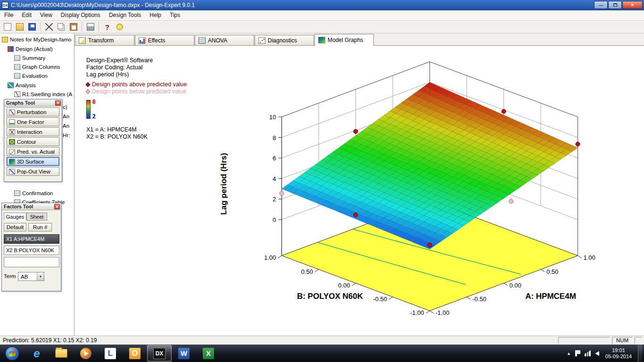  Describe the element at coordinates (633, 5) in the screenshot. I see `close-button: ×` at that location.